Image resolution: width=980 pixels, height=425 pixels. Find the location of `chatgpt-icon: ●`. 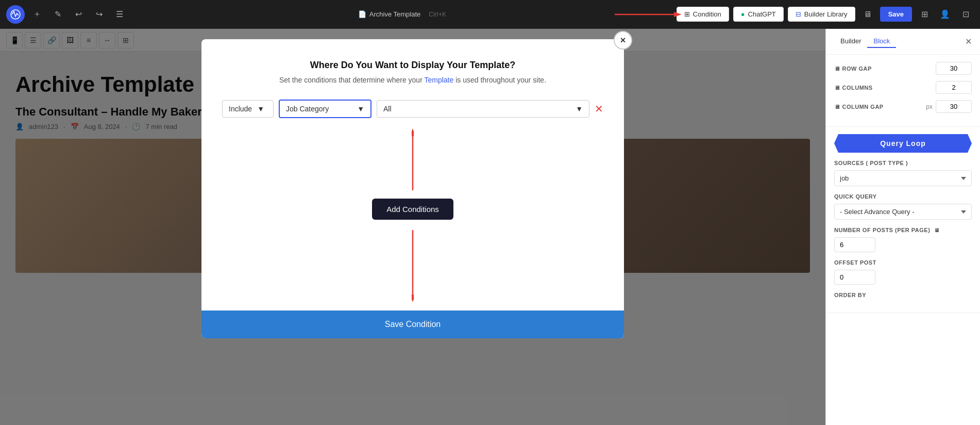

chatgpt-icon: ● is located at coordinates (743, 14).